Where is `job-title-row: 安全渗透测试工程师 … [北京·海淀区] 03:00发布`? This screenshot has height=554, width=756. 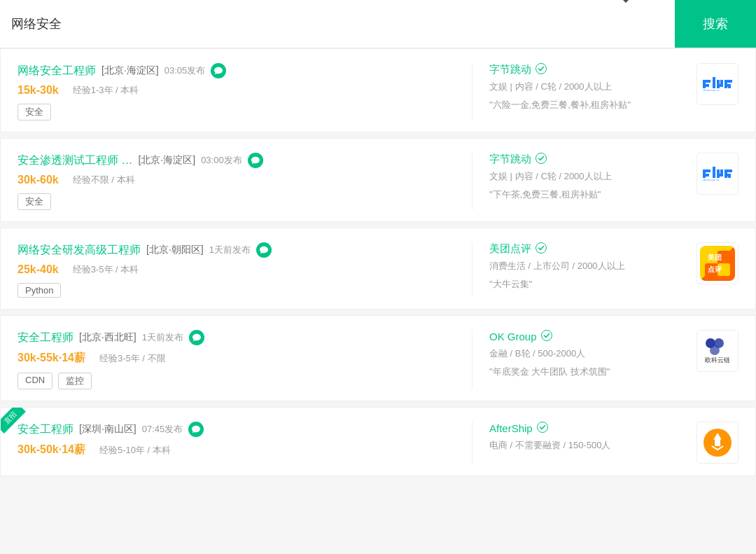
job-title-row: 安全渗透测试工程师 … [北京·海淀区] 03:00发布 is located at coordinates (238, 160).